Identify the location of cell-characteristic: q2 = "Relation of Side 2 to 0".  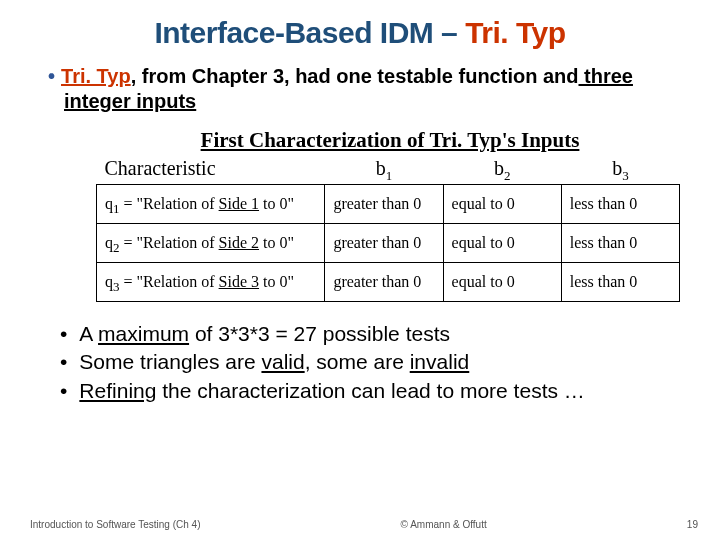
(211, 244).